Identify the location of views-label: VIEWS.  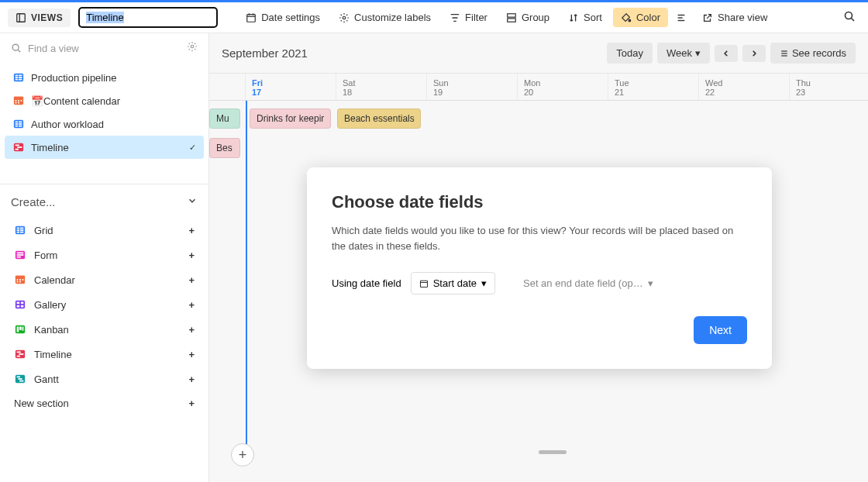
(46, 18).